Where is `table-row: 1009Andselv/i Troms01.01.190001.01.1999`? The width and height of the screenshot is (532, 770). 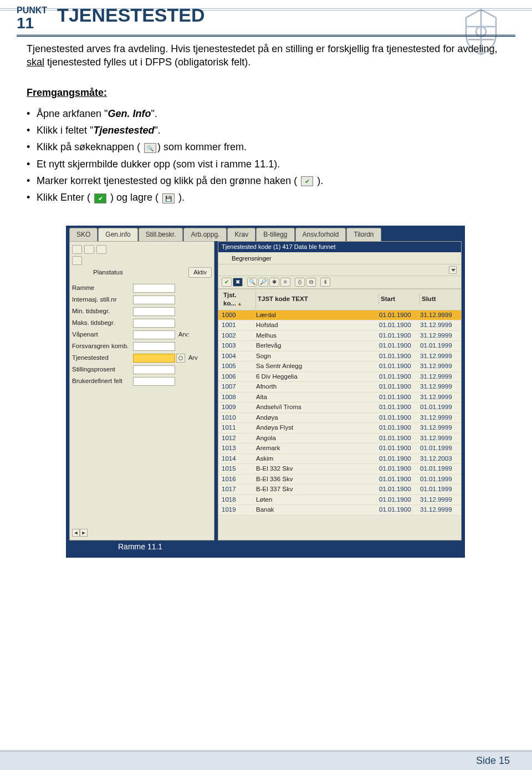
table-row: 1009Andselv/i Troms01.01.190001.01.1999 is located at coordinates (340, 408).